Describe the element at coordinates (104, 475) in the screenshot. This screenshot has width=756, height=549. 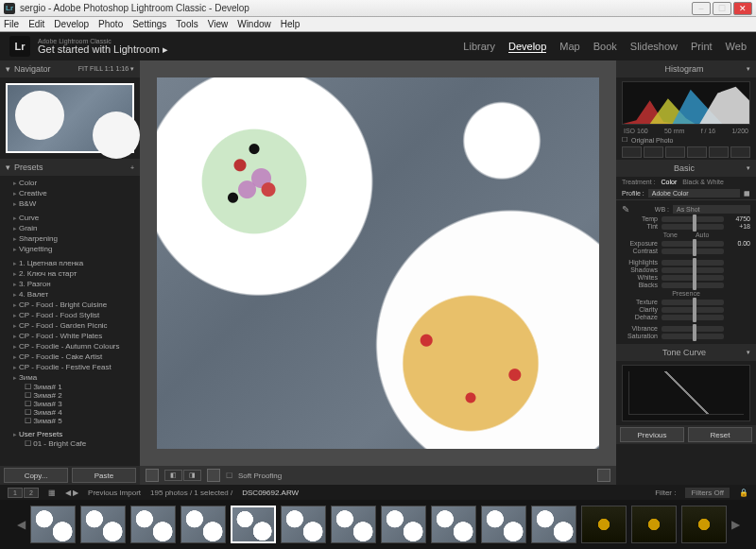
I see `paste-button: Paste` at that location.